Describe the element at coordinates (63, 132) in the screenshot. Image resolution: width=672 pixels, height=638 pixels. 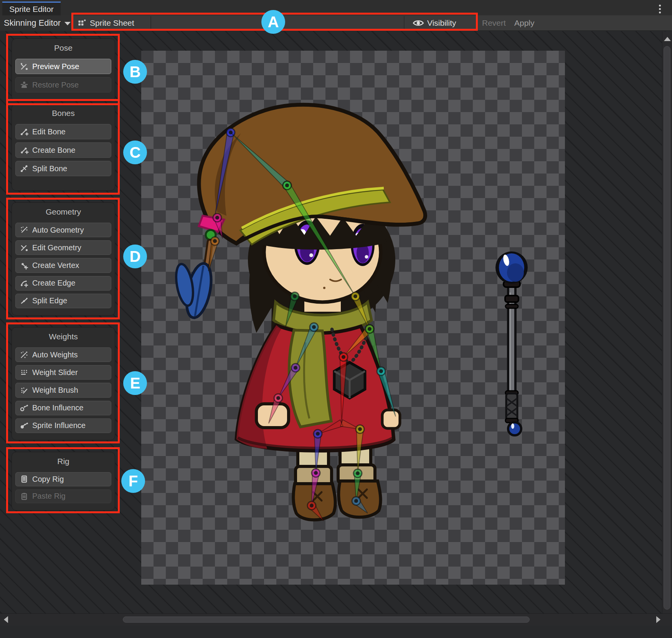
I see `edit-bone-button: Edit Bone` at that location.